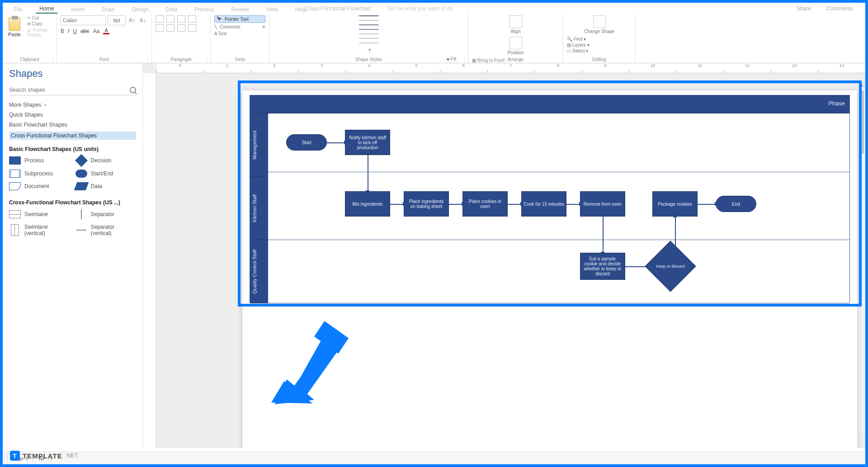  What do you see at coordinates (599, 39) in the screenshot?
I see `find-button: 🔍 Find ▾` at bounding box center [599, 39].